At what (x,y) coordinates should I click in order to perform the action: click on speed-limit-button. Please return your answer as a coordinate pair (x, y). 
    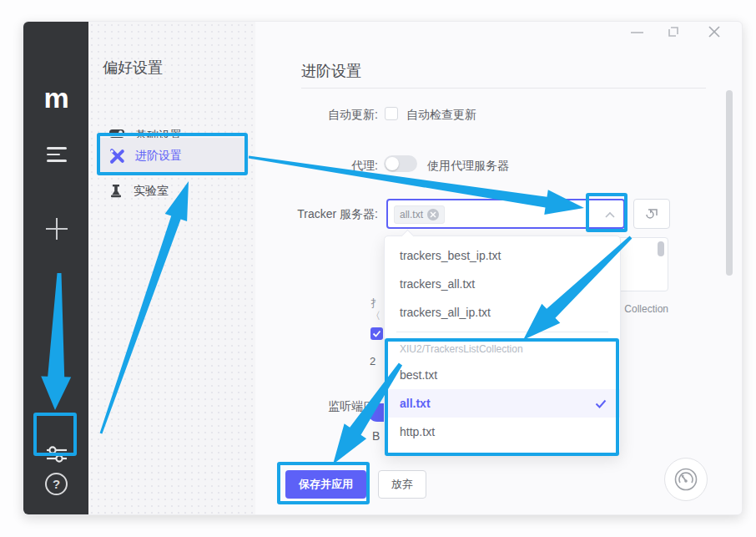
    Looking at the image, I should click on (686, 479).